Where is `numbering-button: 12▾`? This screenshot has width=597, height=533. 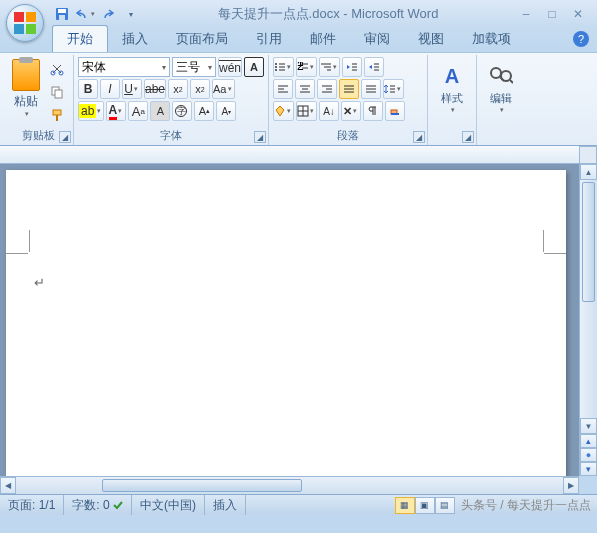 numbering-button: 12▾ is located at coordinates (306, 67).